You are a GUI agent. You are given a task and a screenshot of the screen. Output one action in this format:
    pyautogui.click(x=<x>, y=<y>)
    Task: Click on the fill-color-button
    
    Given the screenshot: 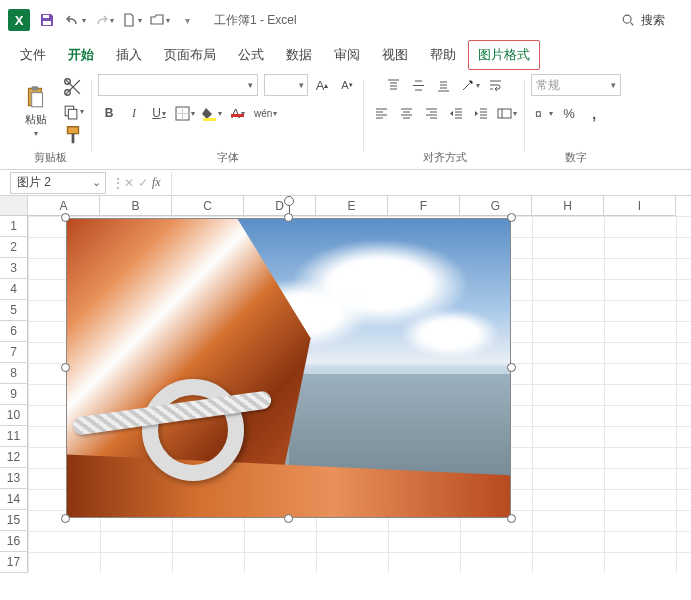 What is the action you would take?
    pyautogui.click(x=212, y=113)
    